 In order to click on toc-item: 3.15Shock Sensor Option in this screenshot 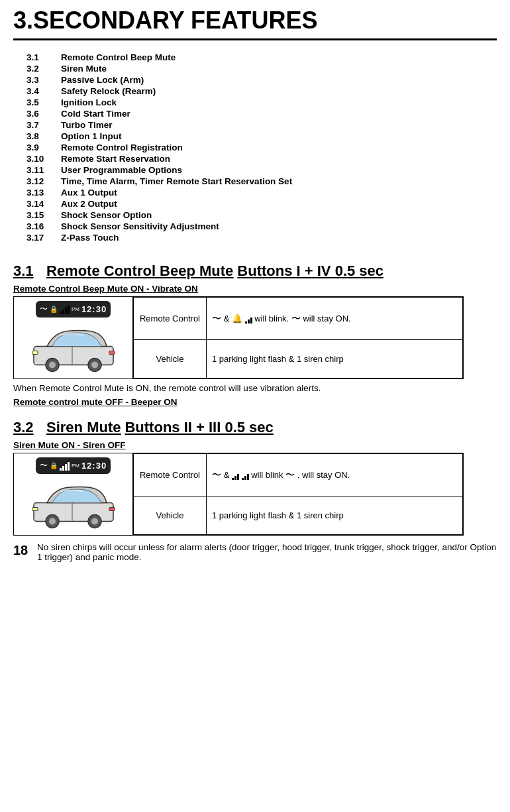, I will do `click(255, 215)`.